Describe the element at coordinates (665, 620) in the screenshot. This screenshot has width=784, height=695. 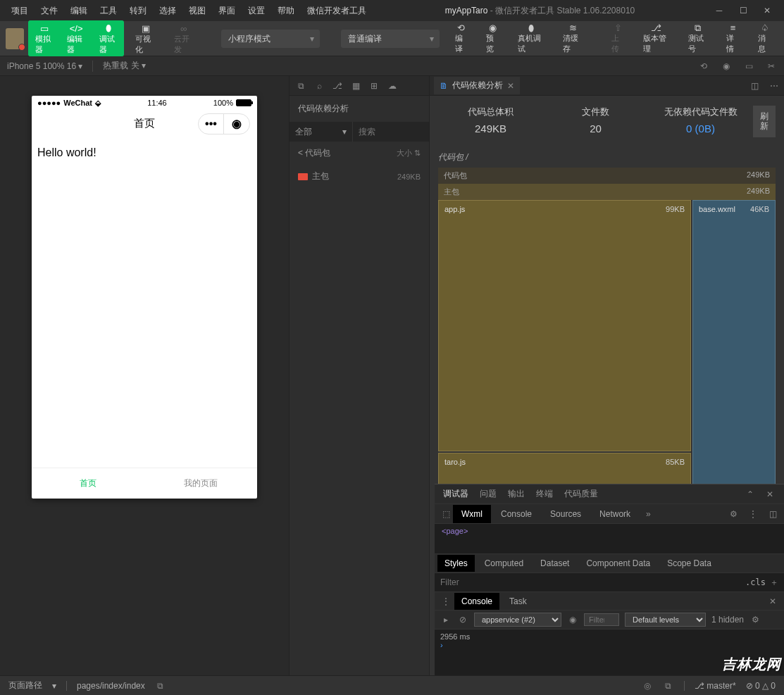
I see `levels-select: Default levels` at that location.